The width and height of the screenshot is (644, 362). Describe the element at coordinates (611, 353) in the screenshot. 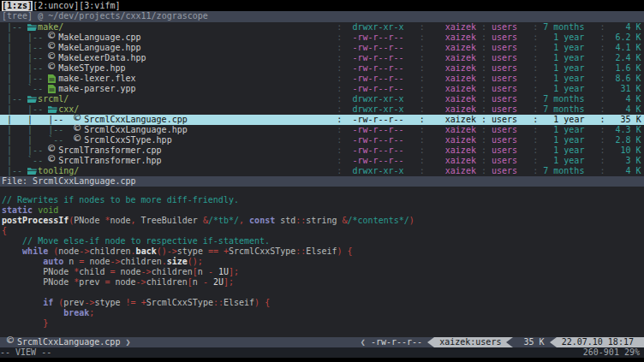

I see `scroll-position: 260-901 29%` at that location.